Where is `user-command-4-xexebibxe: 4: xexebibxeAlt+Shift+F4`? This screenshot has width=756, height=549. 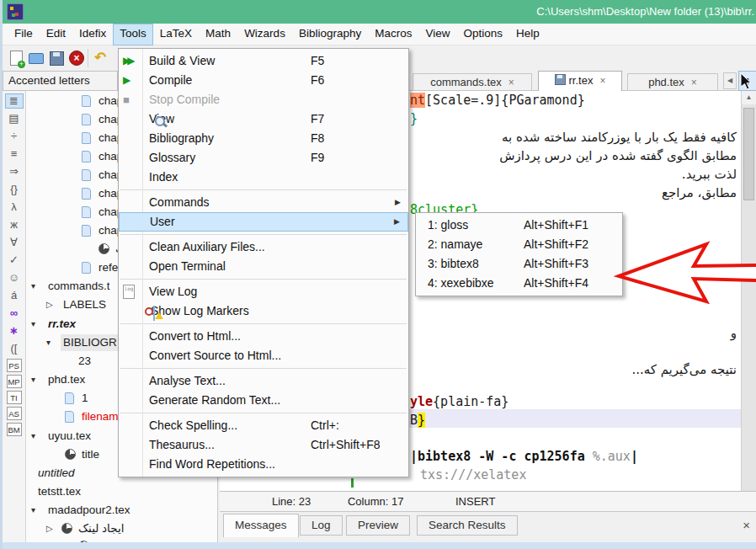
user-command-4-xexebibxe: 4: xexebibxeAlt+Shift+F4 is located at coordinates (519, 283).